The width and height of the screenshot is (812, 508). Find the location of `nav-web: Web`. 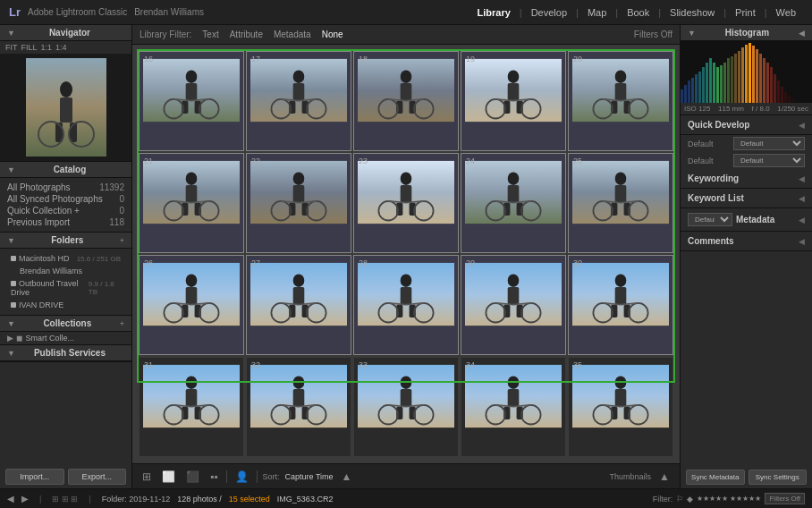

nav-web: Web is located at coordinates (786, 13).